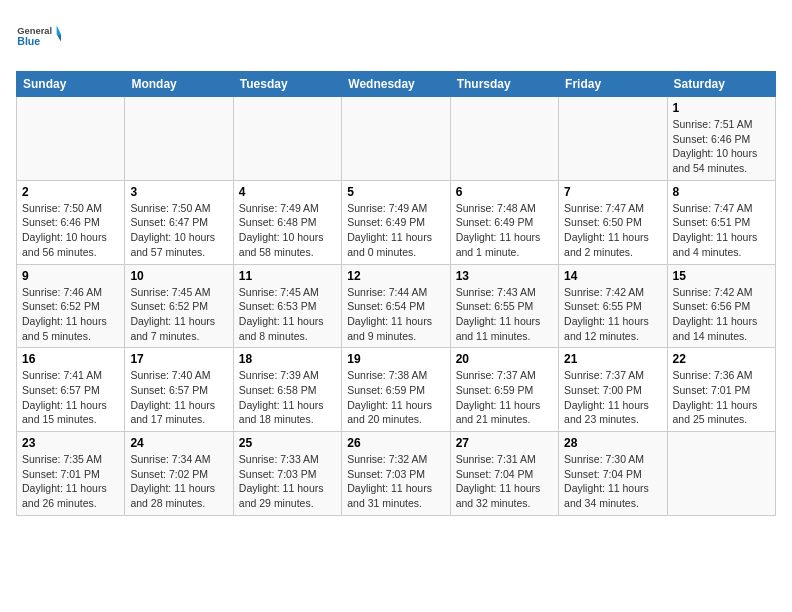  What do you see at coordinates (396, 390) in the screenshot?
I see `calendar-cell: 19Sunrise: 7:38 AM Sunset: 6:59 PM Dayli…` at bounding box center [396, 390].